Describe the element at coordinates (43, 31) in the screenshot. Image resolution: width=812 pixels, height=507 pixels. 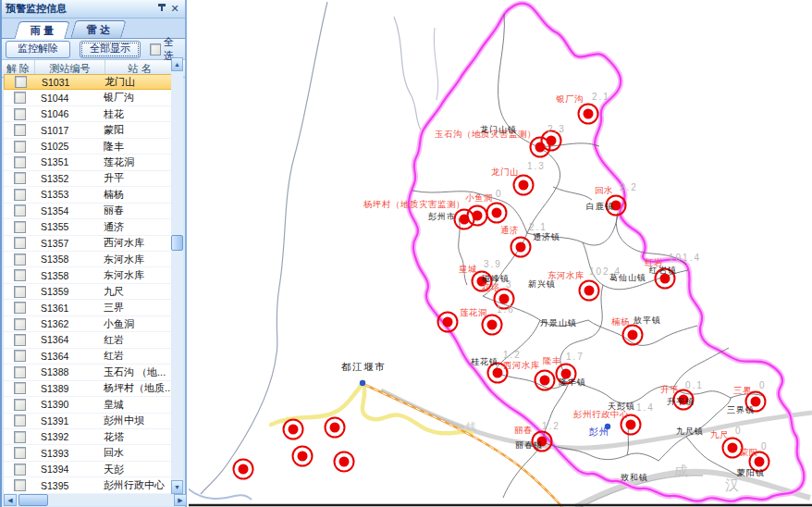
I see `tab-rainfall-label: 雨 量` at that location.